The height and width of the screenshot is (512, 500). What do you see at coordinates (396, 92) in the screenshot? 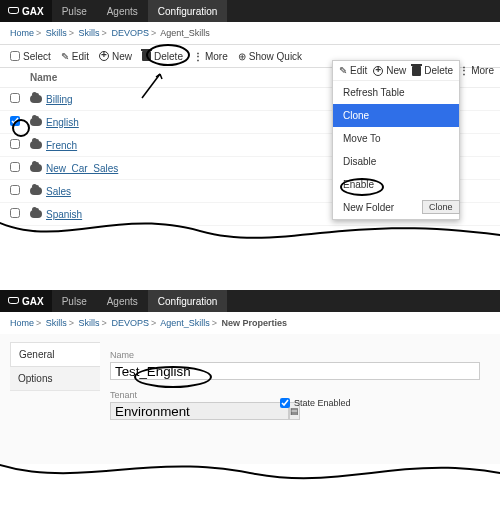
I see `menu-item-refresh-table: Refresh Table` at bounding box center [396, 92].